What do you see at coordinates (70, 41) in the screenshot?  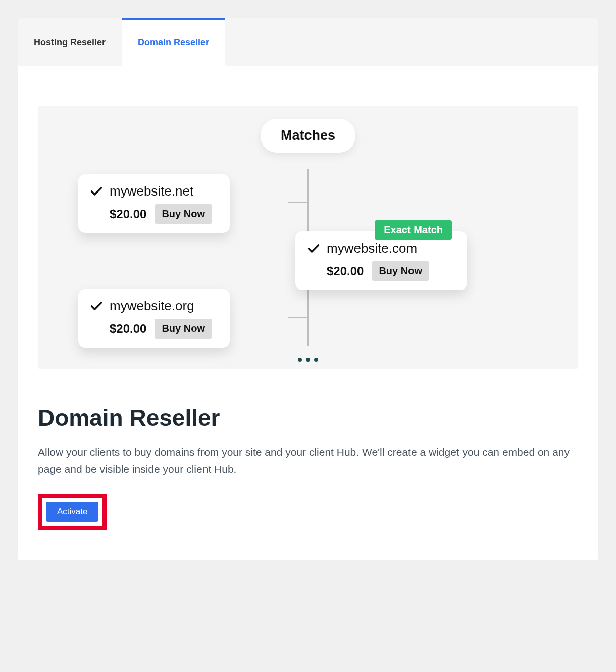 I see `tab-hosting-reseller: Hosting Reseller` at bounding box center [70, 41].